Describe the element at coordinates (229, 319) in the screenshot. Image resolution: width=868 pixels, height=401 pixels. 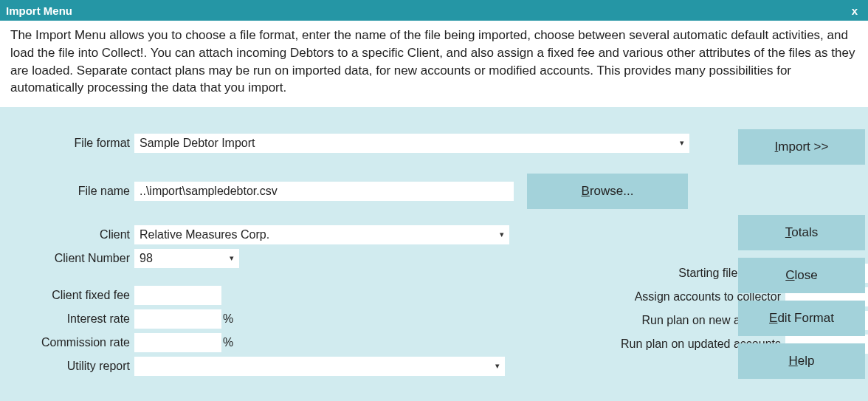
I see `percent-symbol: %` at that location.